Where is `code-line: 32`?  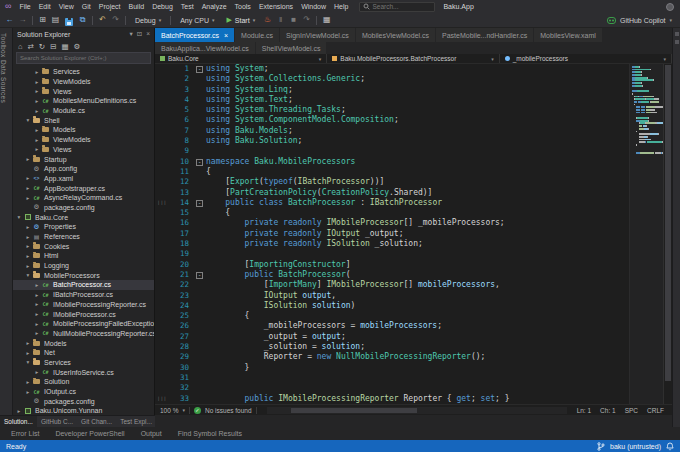
code-line: 32 is located at coordinates (414, 388).